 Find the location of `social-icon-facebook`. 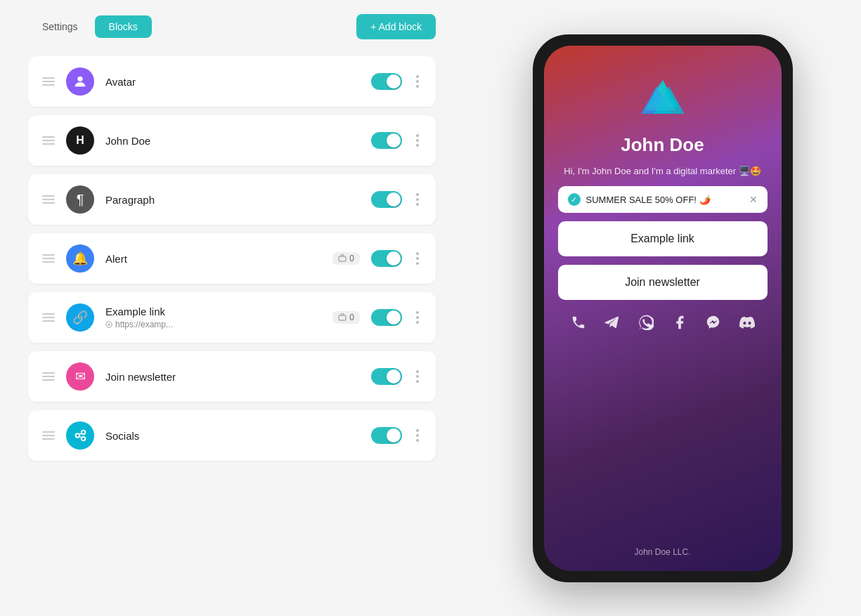

social-icon-facebook is located at coordinates (680, 322).